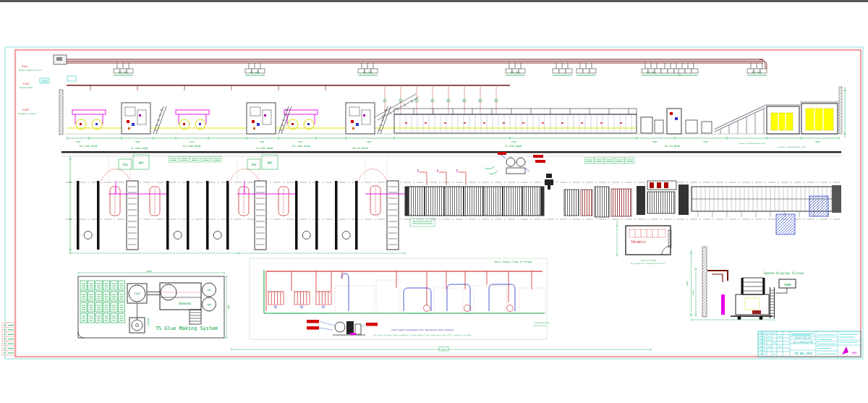 The image size is (868, 403). I want to click on plan-wall, so click(451, 152).